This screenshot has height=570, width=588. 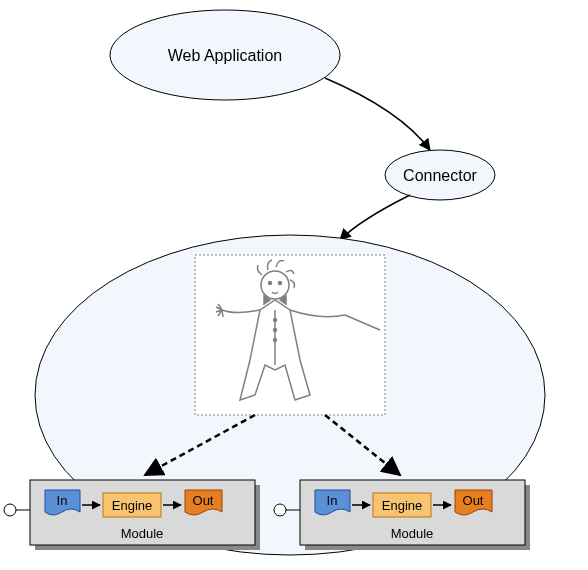 I want to click on module-left-caption: Module, so click(x=142, y=534).